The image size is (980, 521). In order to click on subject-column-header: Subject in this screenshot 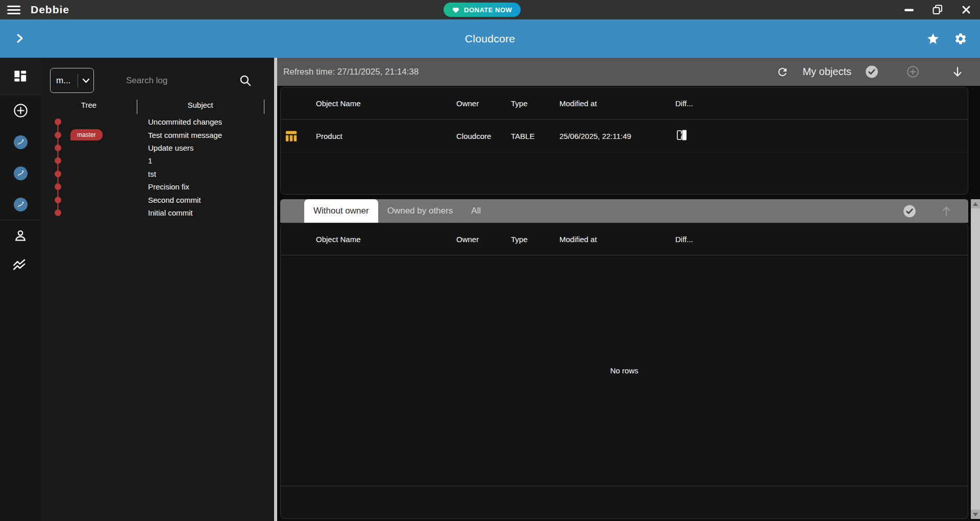, I will do `click(200, 107)`.